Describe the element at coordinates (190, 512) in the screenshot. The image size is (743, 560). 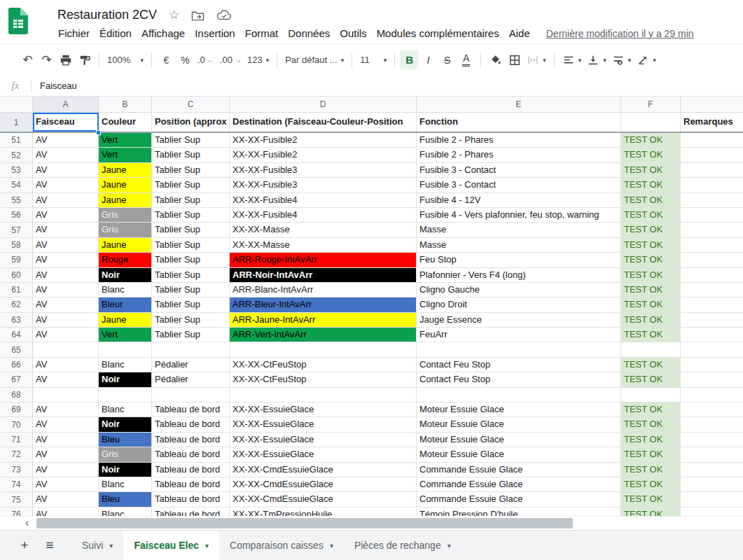
I see `cell-C76: Tableau de bord` at that location.